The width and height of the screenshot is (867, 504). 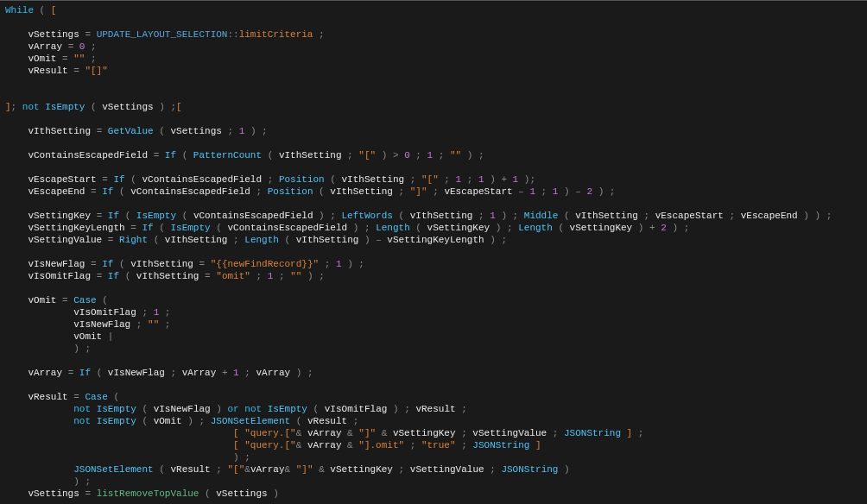 I want to click on code-line: not IsEmpty ( vOmit ) ; JSONSetElement (…, so click(x=434, y=421).